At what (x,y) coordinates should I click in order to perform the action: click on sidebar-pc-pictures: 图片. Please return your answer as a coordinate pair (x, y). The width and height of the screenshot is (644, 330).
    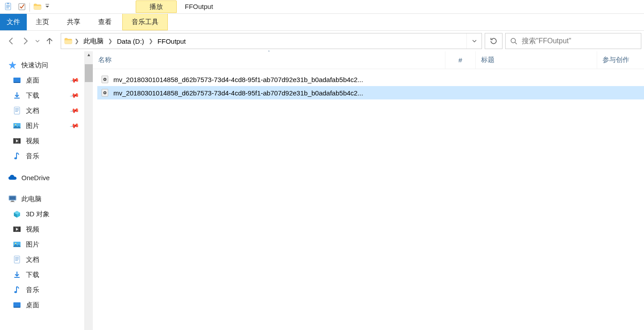
    Looking at the image, I should click on (42, 244).